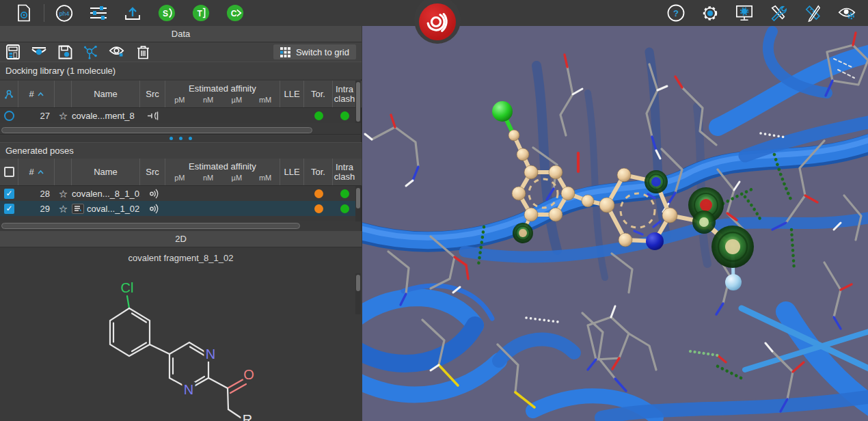  I want to click on 2d-scrollbar, so click(358, 294).